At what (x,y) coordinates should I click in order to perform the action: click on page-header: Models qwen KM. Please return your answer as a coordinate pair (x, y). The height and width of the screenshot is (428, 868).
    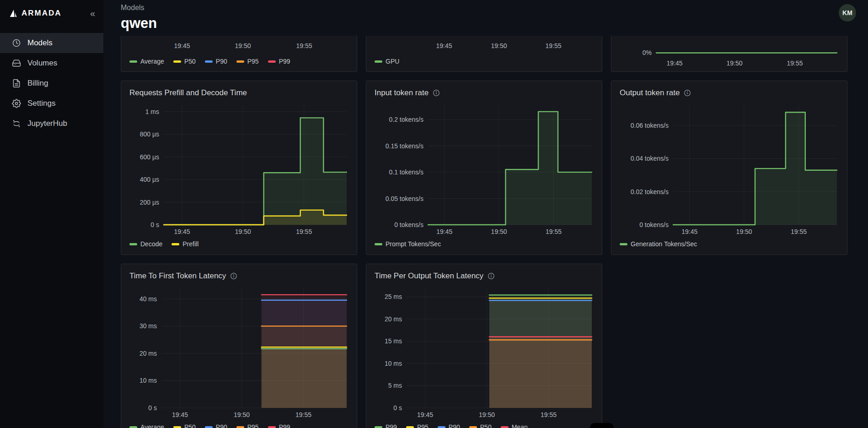
    Looking at the image, I should click on (486, 18).